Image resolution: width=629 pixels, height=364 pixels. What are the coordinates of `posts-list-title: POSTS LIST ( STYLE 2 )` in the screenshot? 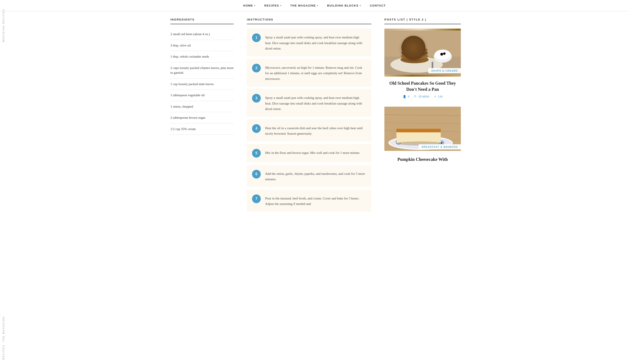 It's located at (423, 21).